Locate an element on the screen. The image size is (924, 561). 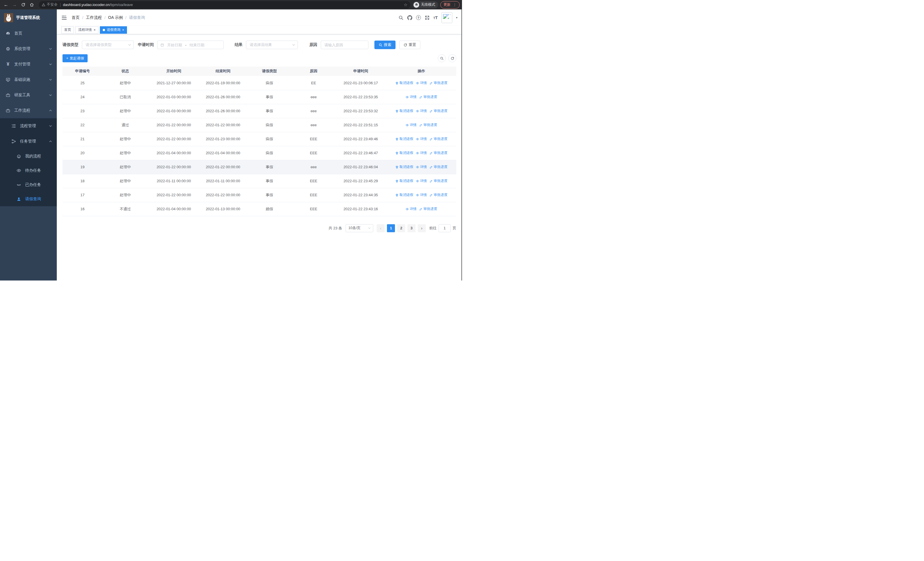
sidebar-item-leave-query: 请假查询 is located at coordinates (28, 199).